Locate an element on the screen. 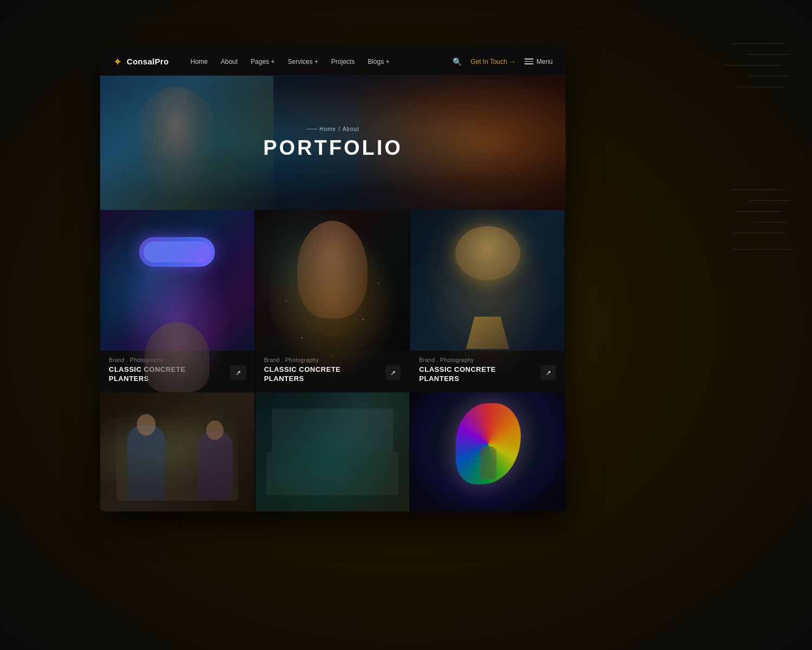 This screenshot has width=812, height=650. colorful-hand-shape is located at coordinates (488, 463).